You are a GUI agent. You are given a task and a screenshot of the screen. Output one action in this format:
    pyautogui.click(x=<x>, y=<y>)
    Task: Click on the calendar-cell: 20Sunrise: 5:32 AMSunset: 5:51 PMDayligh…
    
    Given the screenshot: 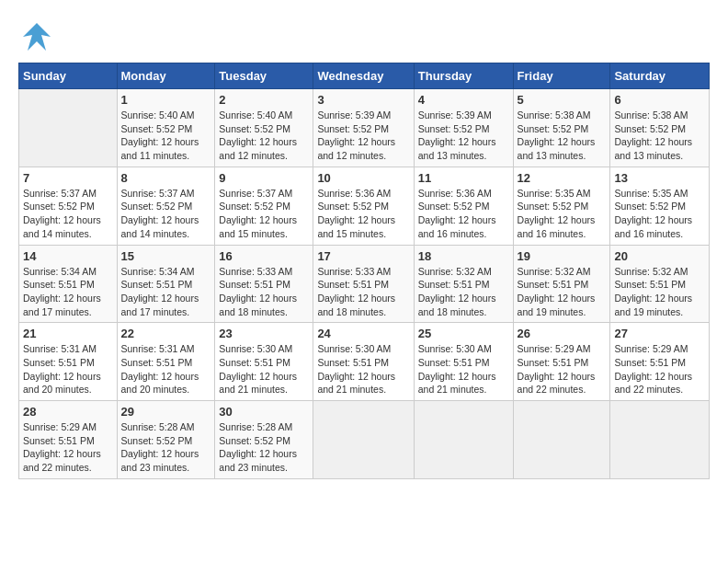 What is the action you would take?
    pyautogui.click(x=660, y=283)
    